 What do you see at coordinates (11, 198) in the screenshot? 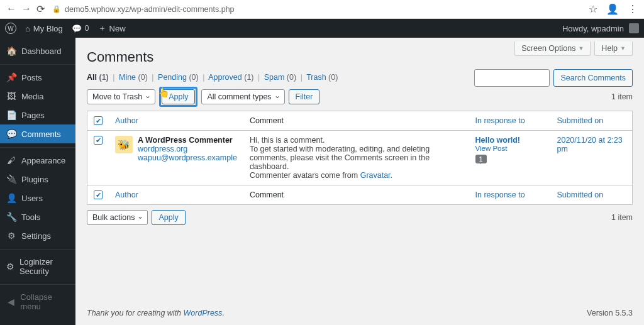
I see `users-icon: 👤` at bounding box center [11, 198].